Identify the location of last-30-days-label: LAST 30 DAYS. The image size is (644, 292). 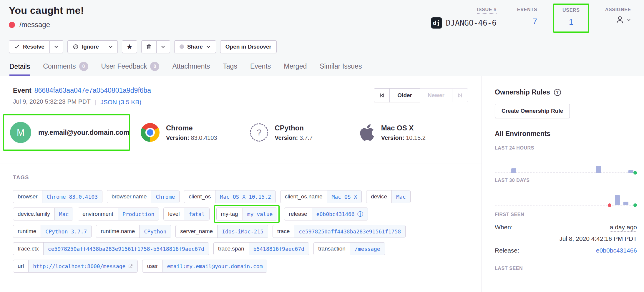
(566, 180).